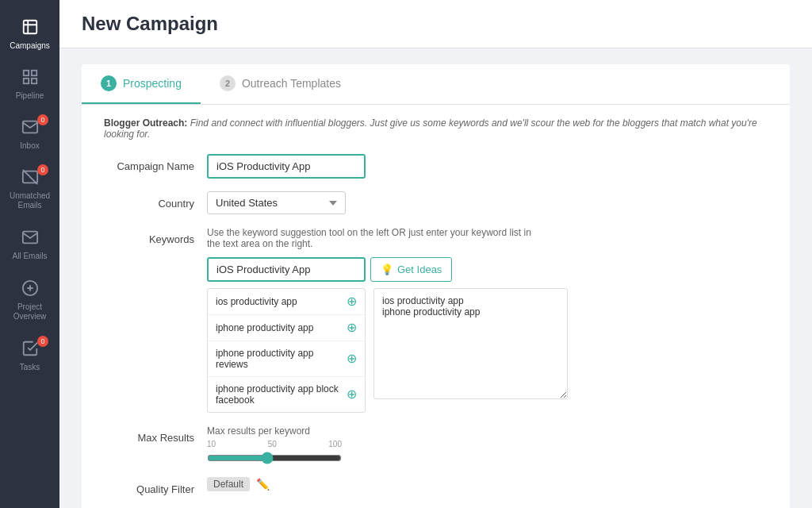  Describe the element at coordinates (30, 254) in the screenshot. I see `sidebar: Campaigns Pipeline 0 Inbox 0 UnmatchedEm…` at that location.